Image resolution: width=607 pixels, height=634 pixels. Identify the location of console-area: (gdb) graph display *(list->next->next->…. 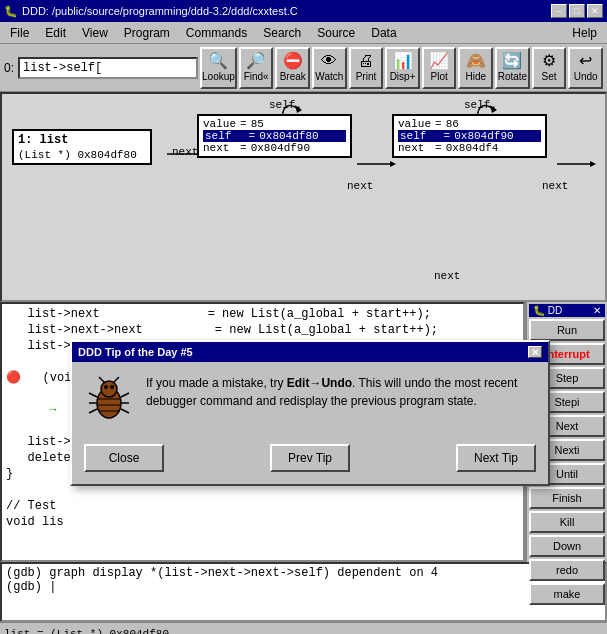
(304, 592).